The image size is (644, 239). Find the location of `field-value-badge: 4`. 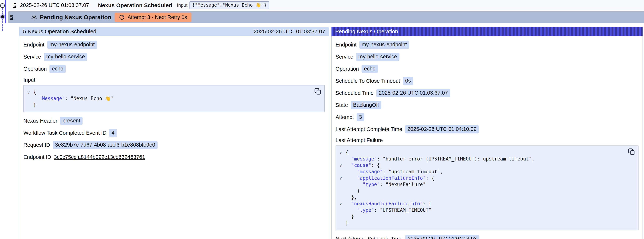

field-value-badge: 4 is located at coordinates (113, 133).